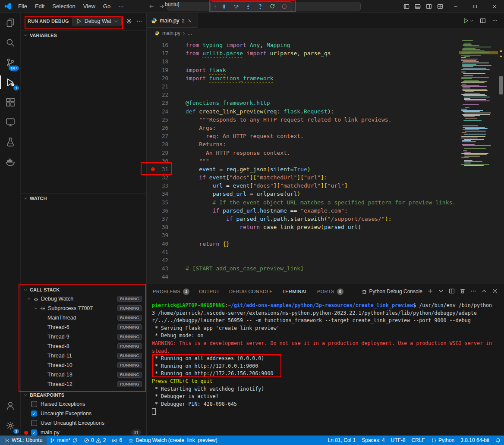 This screenshot has width=504, height=445. Describe the element at coordinates (325, 70) in the screenshot. I see `code-line: 19import flask` at that location.